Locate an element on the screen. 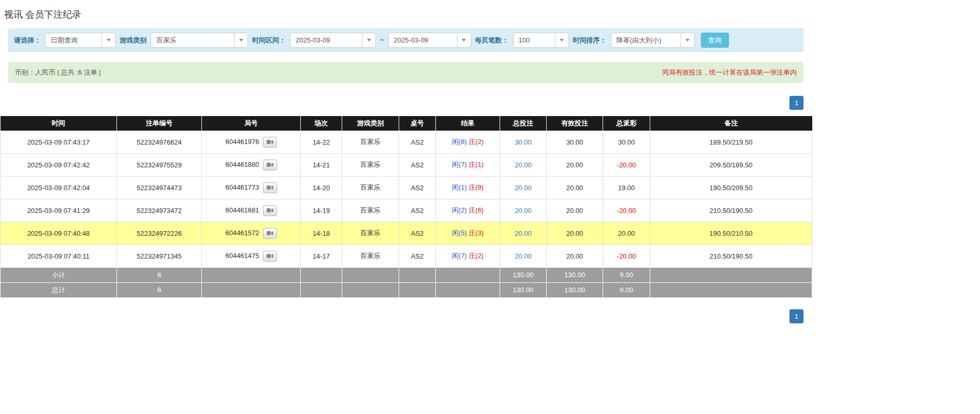  cell-total-bet: 30.00 is located at coordinates (523, 142).